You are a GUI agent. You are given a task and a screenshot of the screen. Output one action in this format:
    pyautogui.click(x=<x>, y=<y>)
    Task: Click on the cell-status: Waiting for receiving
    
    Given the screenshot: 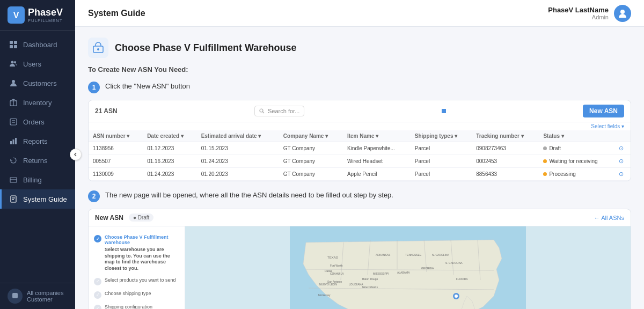 What is the action you would take?
    pyautogui.click(x=576, y=161)
    